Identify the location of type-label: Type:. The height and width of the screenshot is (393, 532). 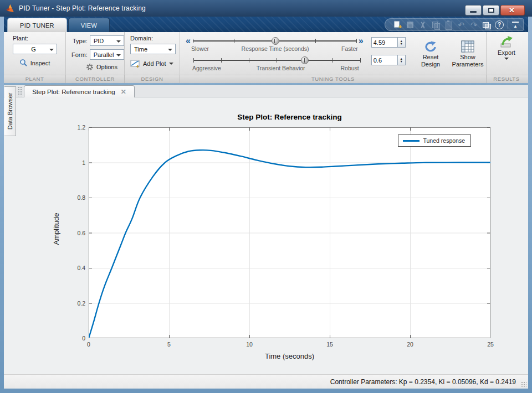
(80, 41).